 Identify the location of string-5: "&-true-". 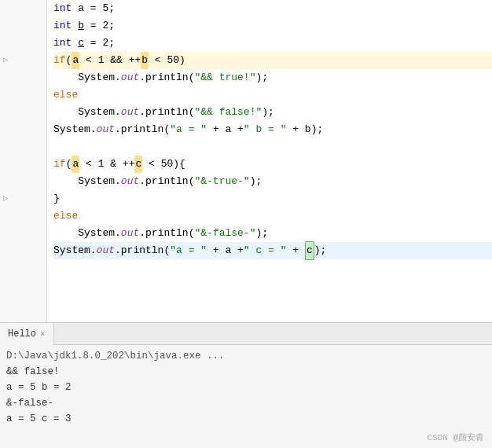
(222, 182).